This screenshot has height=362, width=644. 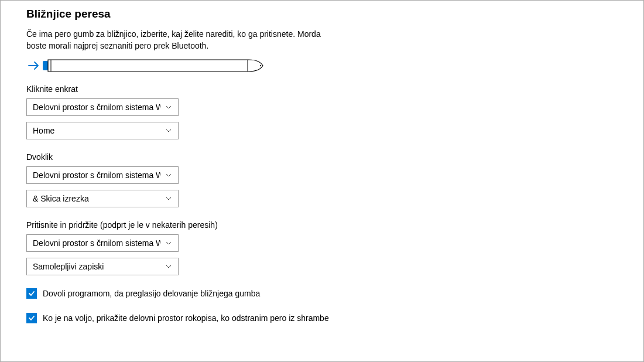 I want to click on press-hold-label: Pritisnite in pridržite (podprt je le v …, so click(x=335, y=225).